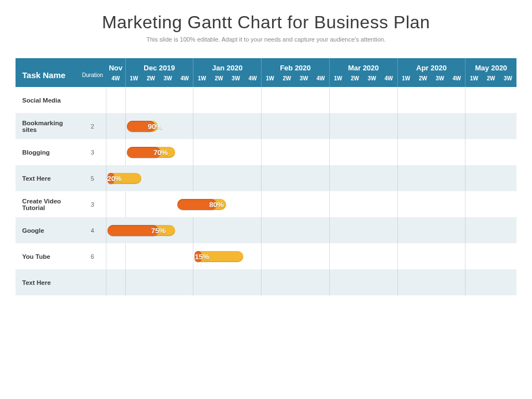 The width and height of the screenshot is (532, 399). I want to click on header-month: Mar 2020, so click(364, 65).